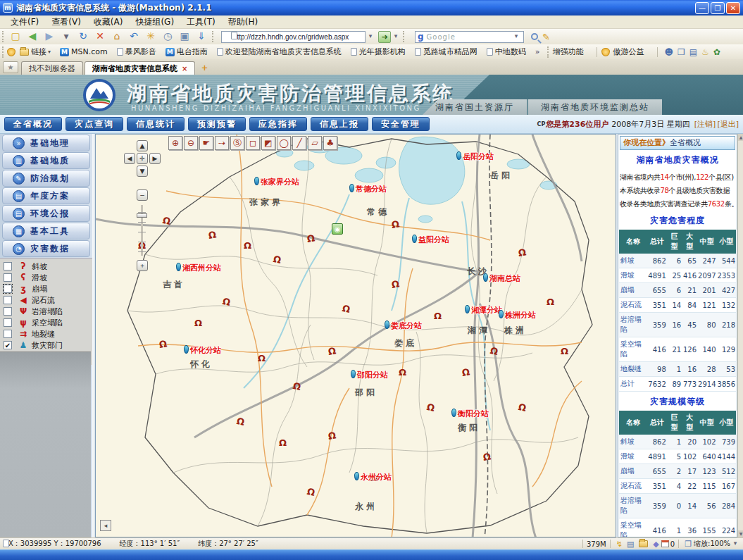 This screenshot has height=560, width=743. What do you see at coordinates (142, 195) in the screenshot?
I see `zoom-out-step-button: −` at bounding box center [142, 195].